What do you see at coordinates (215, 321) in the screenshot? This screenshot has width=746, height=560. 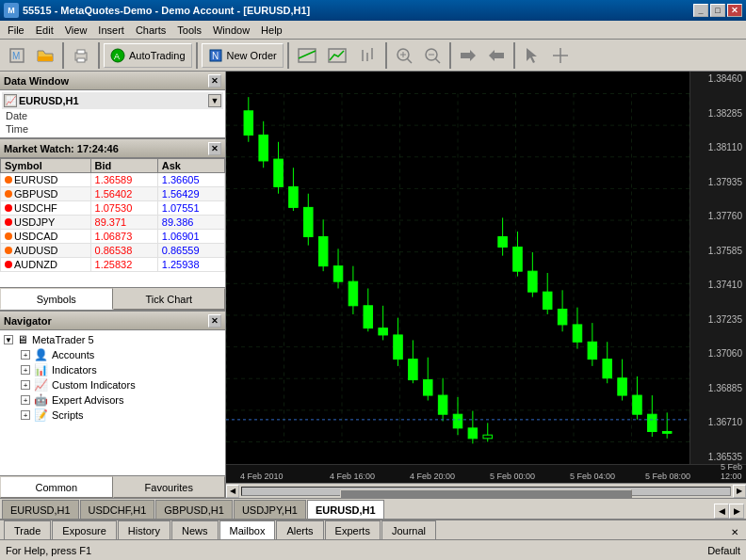 I see `navigator-close: ✕` at bounding box center [215, 321].